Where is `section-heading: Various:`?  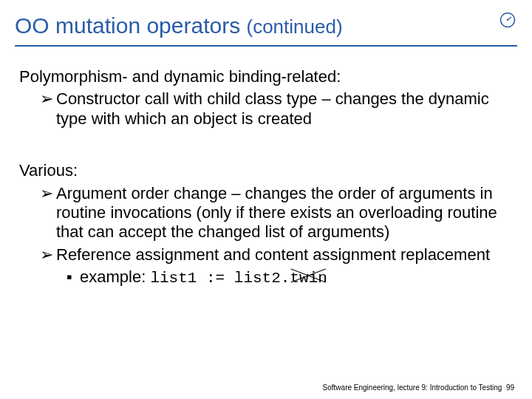 section-heading: Various: is located at coordinates (266, 171).